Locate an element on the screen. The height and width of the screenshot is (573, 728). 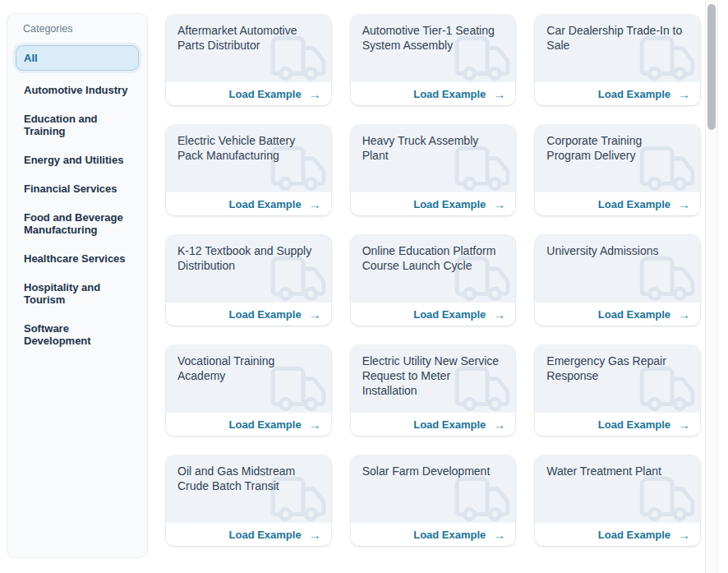
example-card-body: Electric Utility New Service Request to … is located at coordinates (434, 379).